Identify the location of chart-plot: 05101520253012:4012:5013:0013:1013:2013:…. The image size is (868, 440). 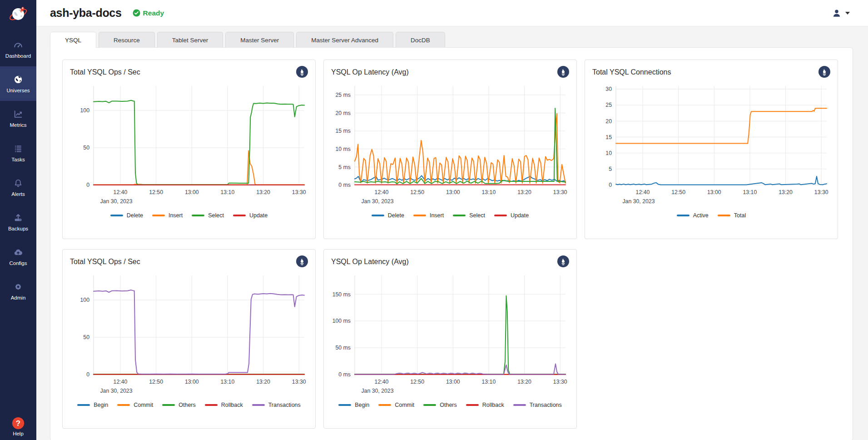
(711, 145).